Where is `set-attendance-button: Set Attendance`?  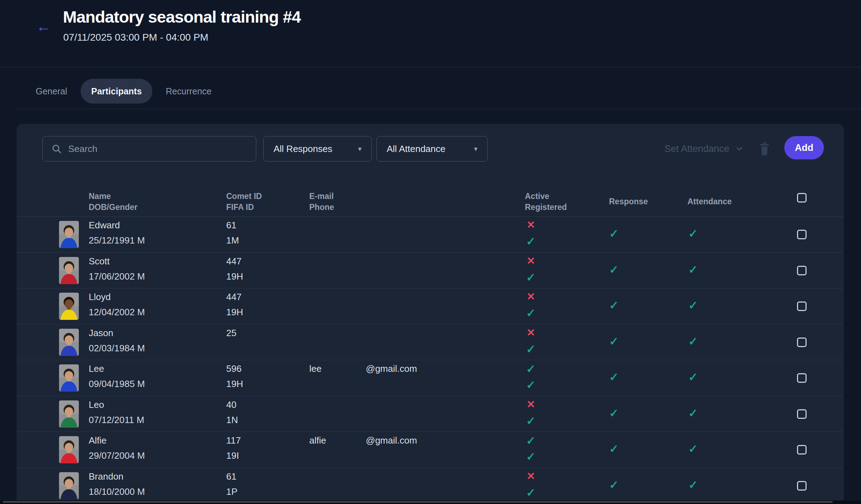 set-attendance-button: Set Attendance is located at coordinates (704, 149).